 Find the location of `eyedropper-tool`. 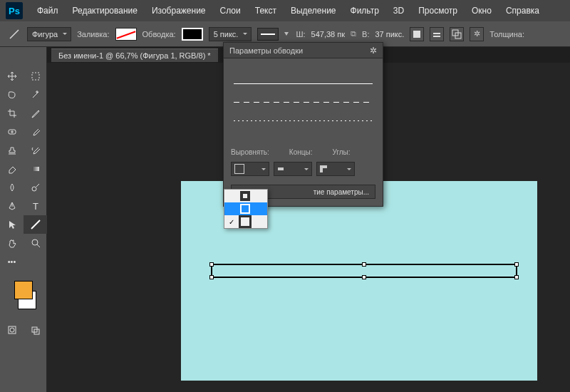

eyedropper-tool is located at coordinates (36, 113).